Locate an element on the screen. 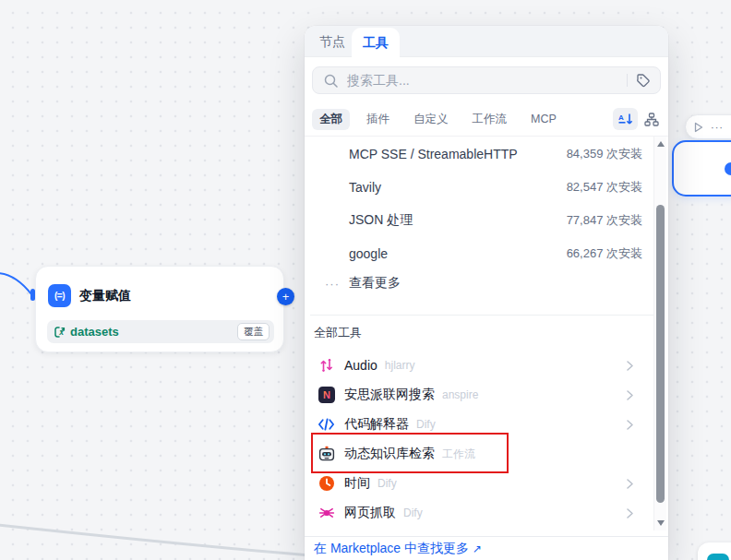 Image resolution: width=731 pixels, height=560 pixels. sort-az-icon: A is located at coordinates (626, 119).